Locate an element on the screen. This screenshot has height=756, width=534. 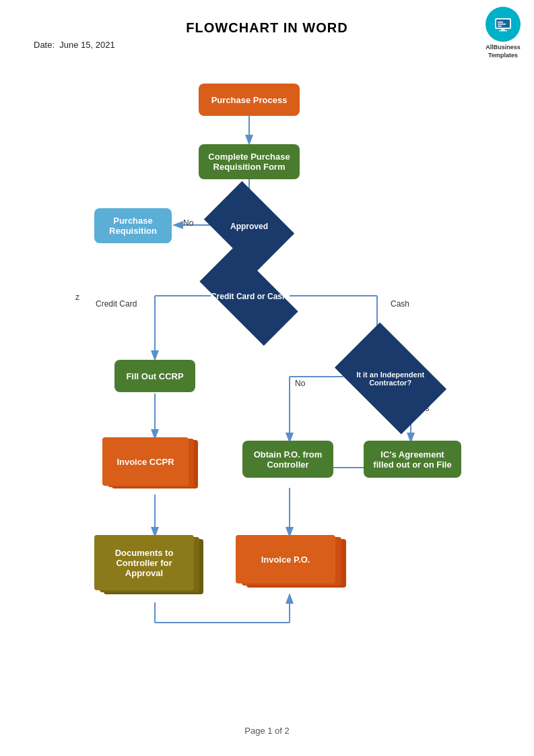
documents-controller-stacked: Documents to Controller for Approval is located at coordinates (145, 565).